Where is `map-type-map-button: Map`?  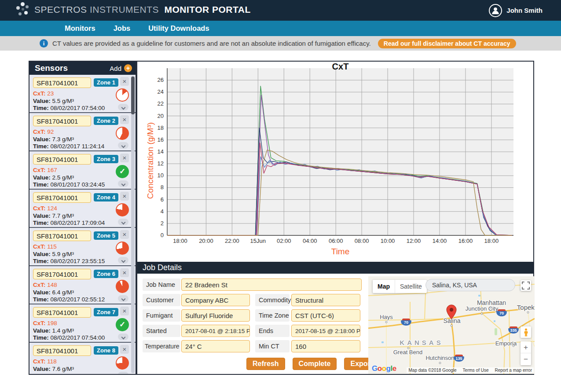 map-type-map-button: Map is located at coordinates (384, 286).